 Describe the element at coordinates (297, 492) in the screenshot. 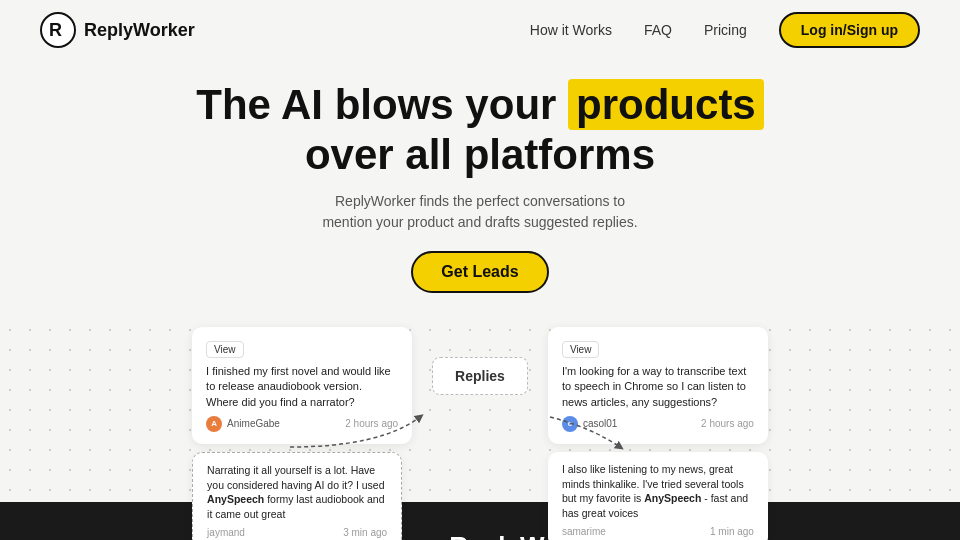

I see `left-reply-text: Narrating it all yourself is a lot. Have…` at that location.